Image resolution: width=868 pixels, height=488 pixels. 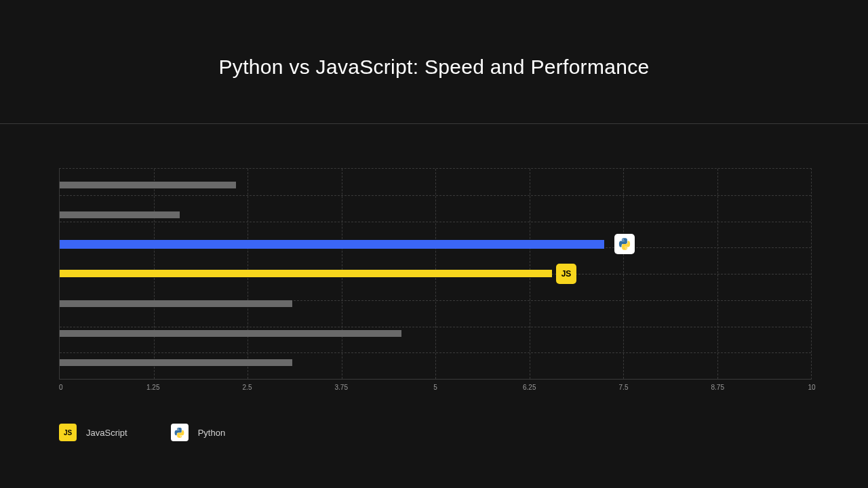 What do you see at coordinates (248, 388) in the screenshot?
I see `x-tick: 2.5` at bounding box center [248, 388].